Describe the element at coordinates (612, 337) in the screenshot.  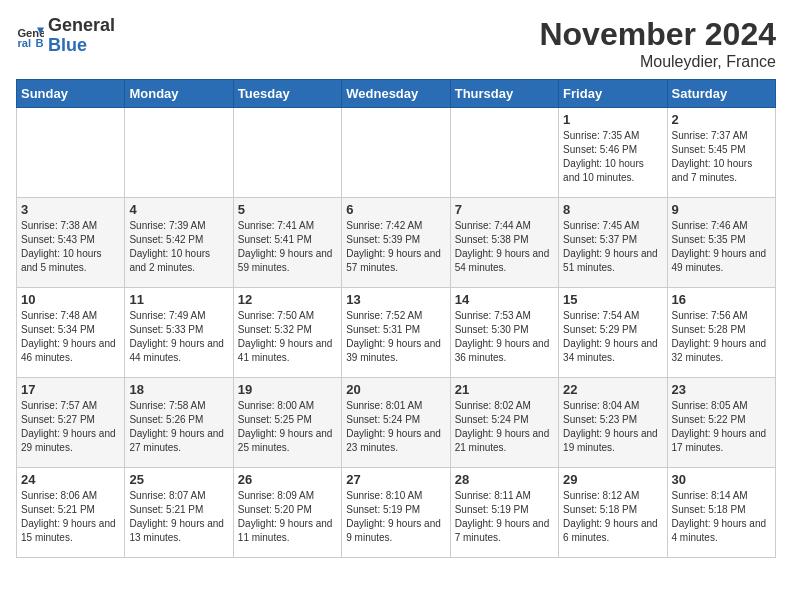
I see `day-info: Sunrise: 7:54 AM Sunset: 5:29 PM Dayligh…` at that location.